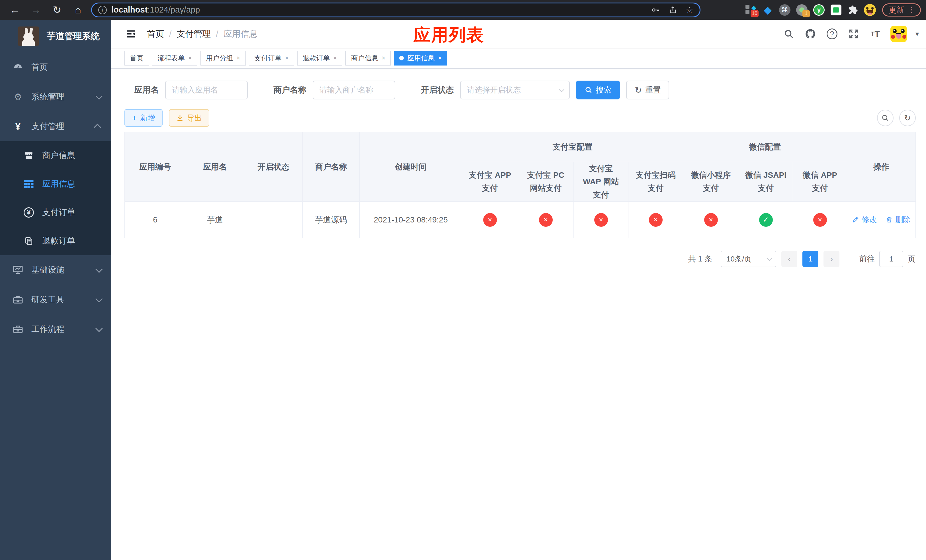 The width and height of the screenshot is (926, 560). I want to click on extensions-puzzle-icon, so click(853, 10).